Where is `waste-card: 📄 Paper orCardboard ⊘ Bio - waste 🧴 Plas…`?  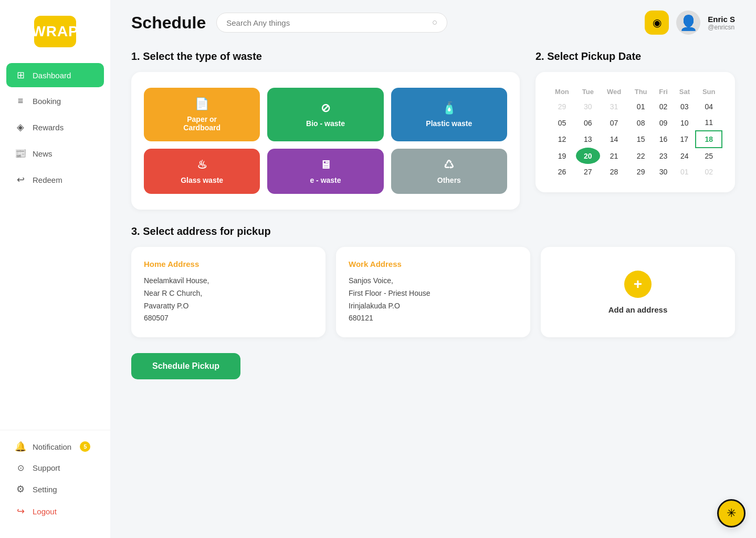
waste-card: 📄 Paper orCardboard ⊘ Bio - waste 🧴 Plas… is located at coordinates (326, 141).